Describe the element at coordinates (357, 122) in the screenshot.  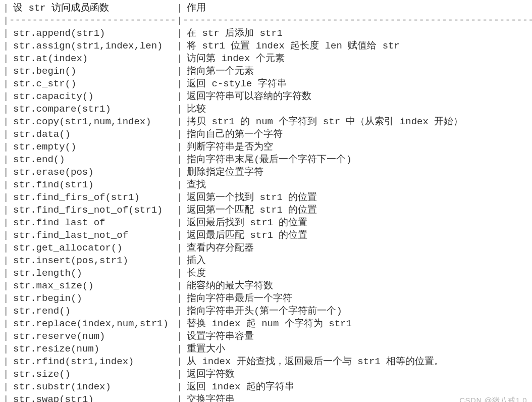
I see `description-cell: 拷贝 str1 的 num 个字符到 str 中（从索引 index 开始）` at that location.